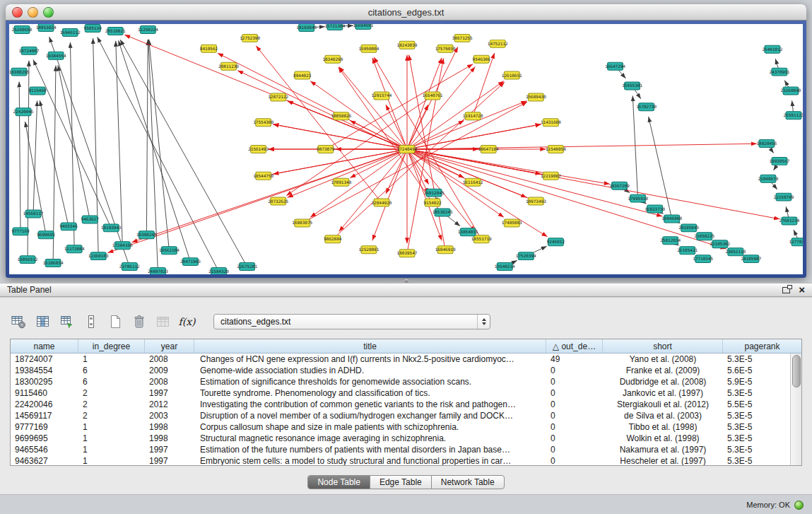 The image size is (812, 514). I want to click on graph-node: 24105987, so click(751, 259).